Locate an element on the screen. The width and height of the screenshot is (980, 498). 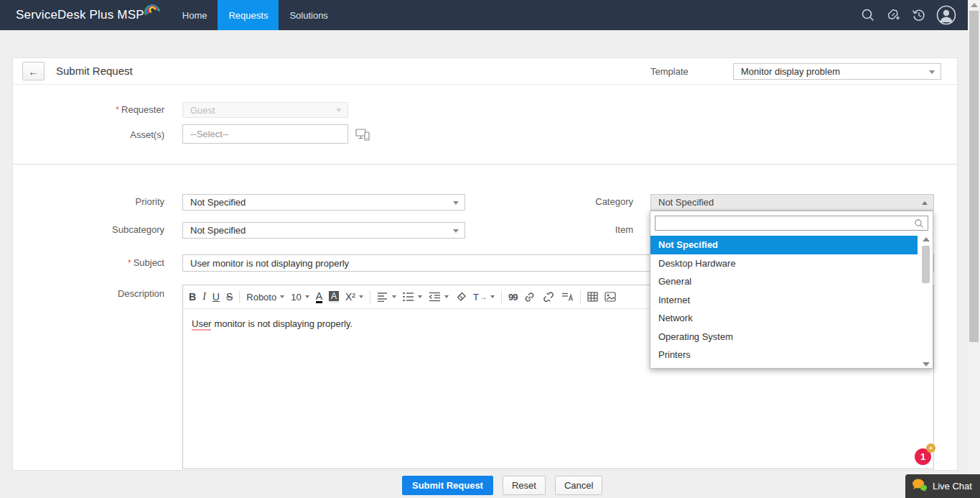
template-select: Monitor display problem is located at coordinates (837, 72).